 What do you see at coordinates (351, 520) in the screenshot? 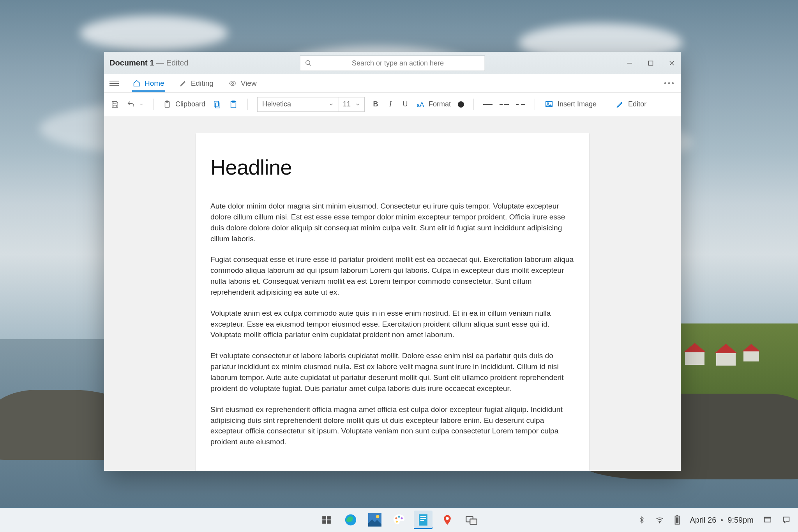
I see `taskbar-app-edge` at bounding box center [351, 520].